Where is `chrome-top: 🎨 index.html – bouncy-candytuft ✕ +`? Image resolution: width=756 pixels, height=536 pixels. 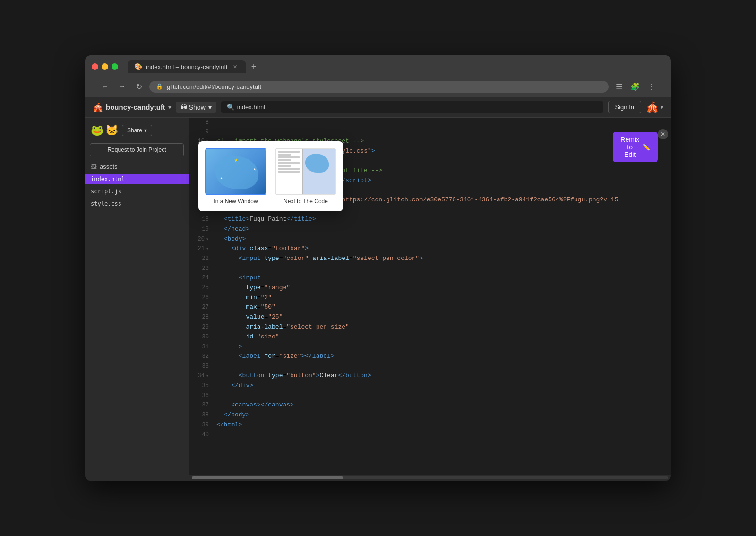
chrome-top: 🎨 index.html – bouncy-candytuft ✕ + is located at coordinates (378, 67).